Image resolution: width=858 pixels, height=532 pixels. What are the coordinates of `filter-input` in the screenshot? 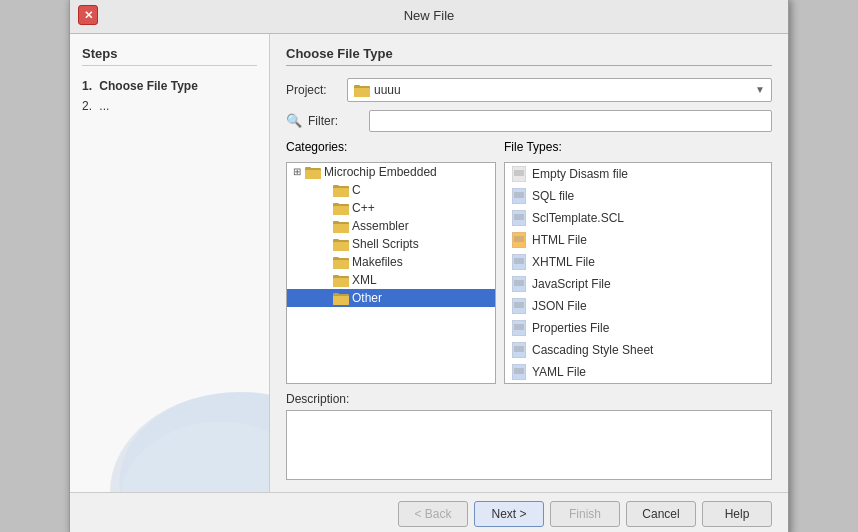 It's located at (570, 121).